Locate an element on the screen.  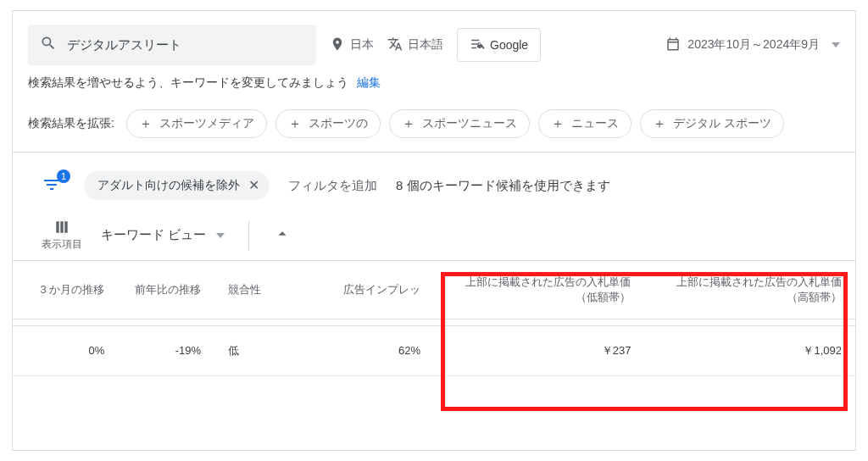
location-label: 日本 is located at coordinates (362, 45).